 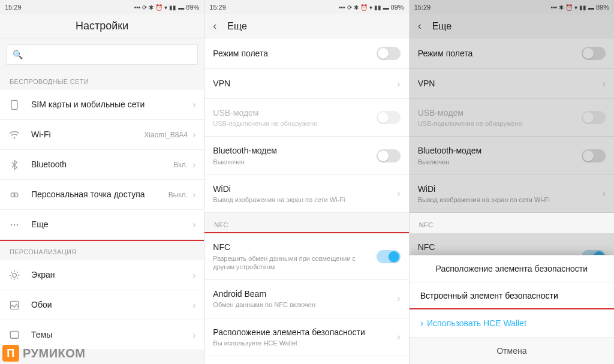 What do you see at coordinates (512, 309) in the screenshot?
I see `bottom-sheet: Расположение элемента безопасности Встро…` at bounding box center [512, 309].